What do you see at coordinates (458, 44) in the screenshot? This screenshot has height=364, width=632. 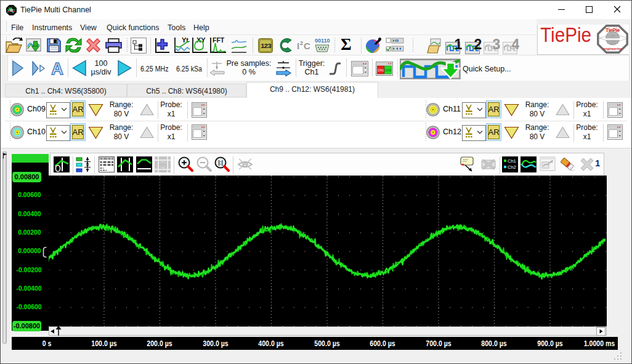 I see `svg-text: 1` at bounding box center [458, 44].